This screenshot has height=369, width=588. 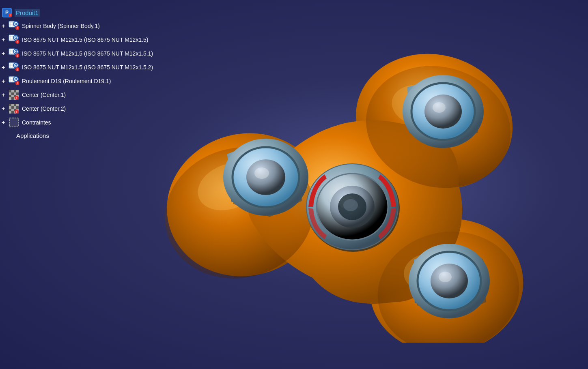 I want to click on item-label-0: Spinner Body (Spinner Body.1), so click(x=61, y=26).